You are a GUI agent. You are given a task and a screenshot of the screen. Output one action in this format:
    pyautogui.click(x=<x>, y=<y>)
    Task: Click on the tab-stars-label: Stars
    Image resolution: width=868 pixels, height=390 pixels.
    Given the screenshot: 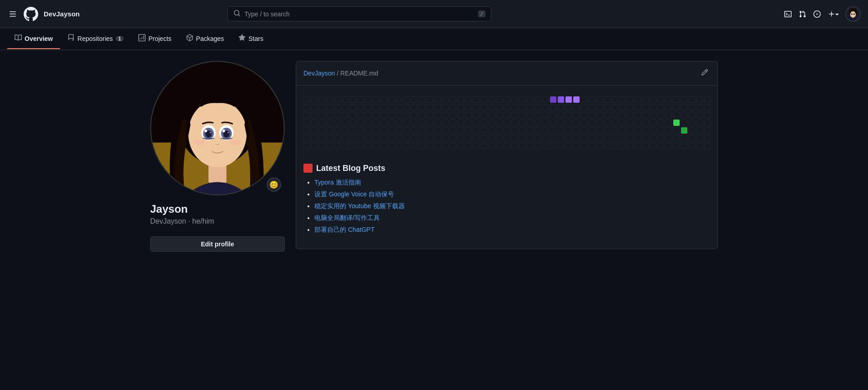 What is the action you would take?
    pyautogui.click(x=256, y=39)
    